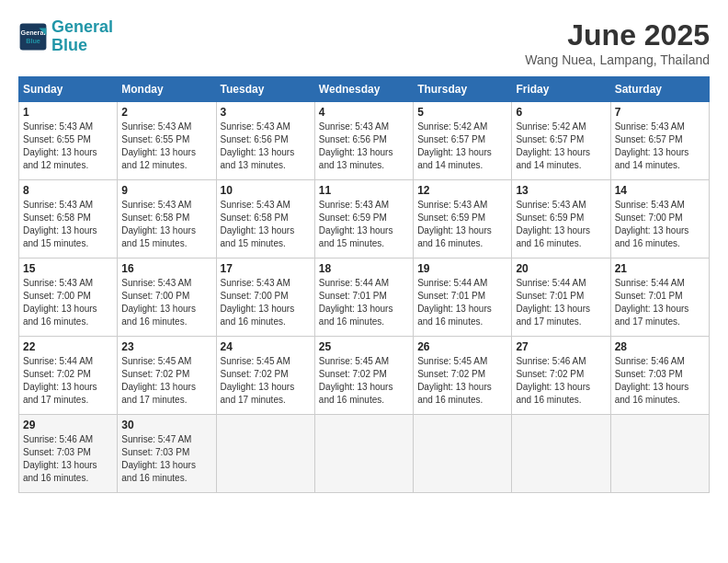 The image size is (728, 563). I want to click on day-number: 14, so click(660, 190).